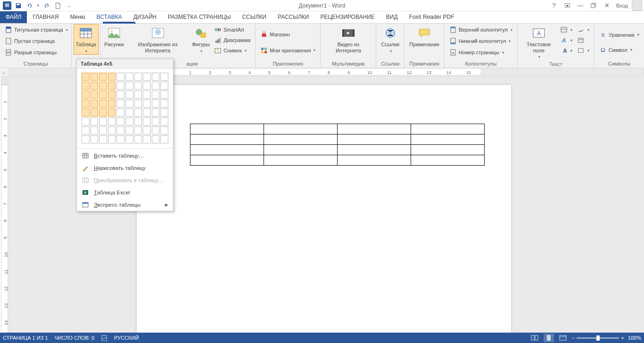 The image size is (644, 343). What do you see at coordinates (554, 6) in the screenshot?
I see `help-button: ?` at bounding box center [554, 6].